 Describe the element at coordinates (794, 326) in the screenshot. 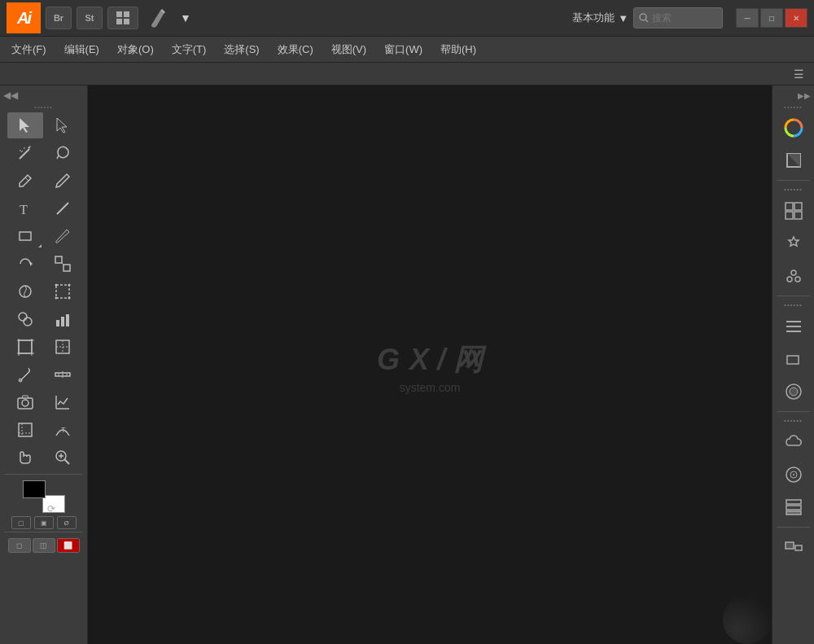

I see `align-panel-icon` at that location.